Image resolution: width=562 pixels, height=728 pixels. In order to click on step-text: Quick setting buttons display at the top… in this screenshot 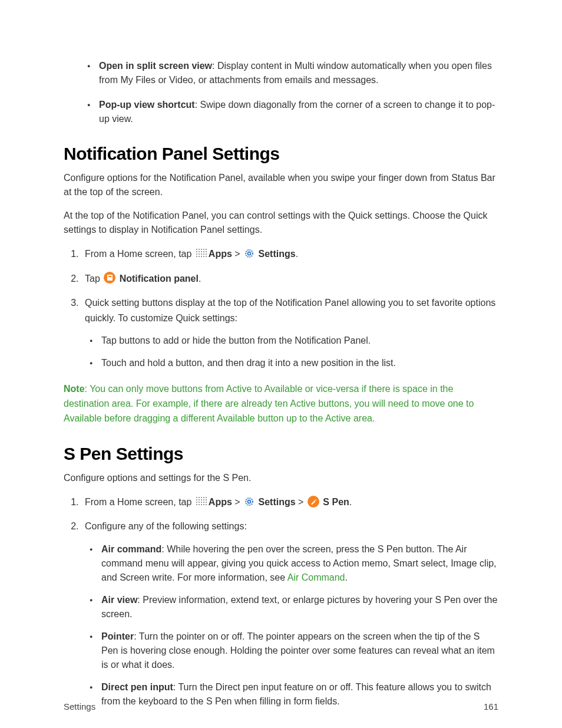, I will do `click(290, 310)`.